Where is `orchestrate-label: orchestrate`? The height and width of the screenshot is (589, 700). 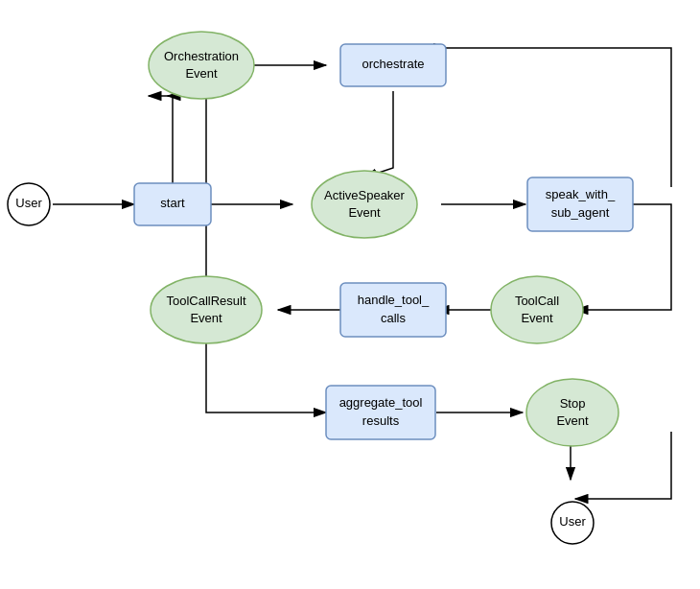
orchestrate-label: orchestrate is located at coordinates (393, 63).